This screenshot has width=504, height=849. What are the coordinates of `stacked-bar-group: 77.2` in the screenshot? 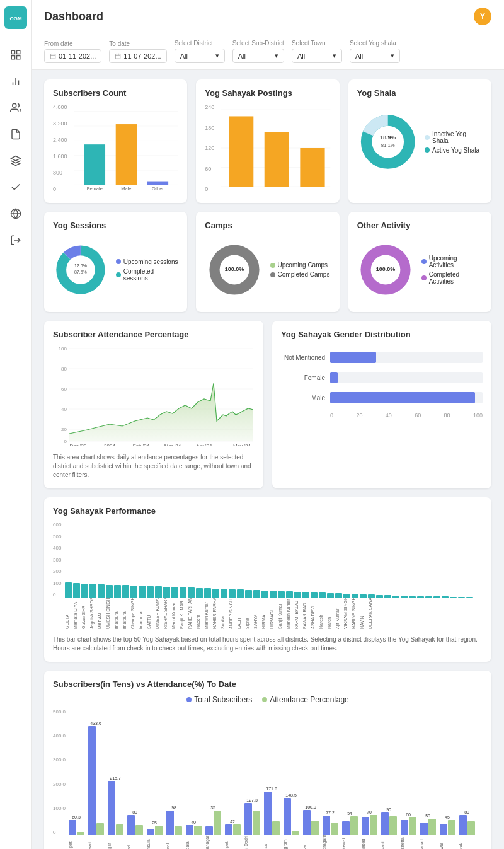 It's located at (330, 823).